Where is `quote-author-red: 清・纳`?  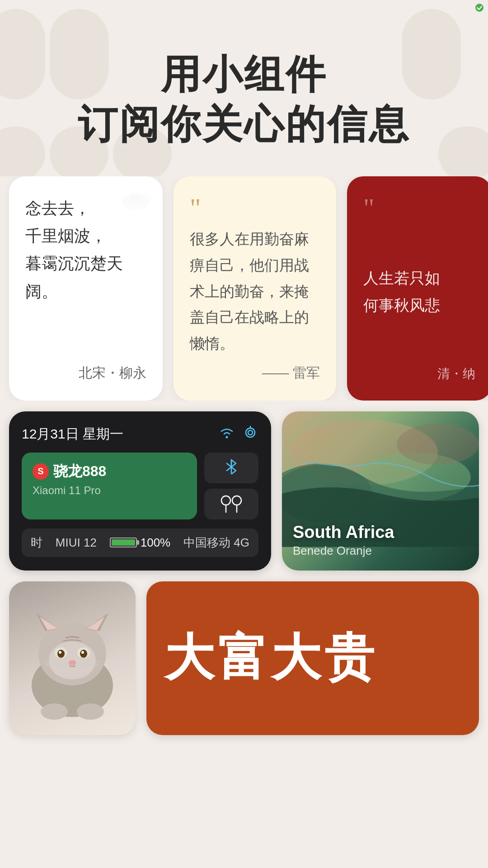
quote-author-red: 清・纳 is located at coordinates (419, 374).